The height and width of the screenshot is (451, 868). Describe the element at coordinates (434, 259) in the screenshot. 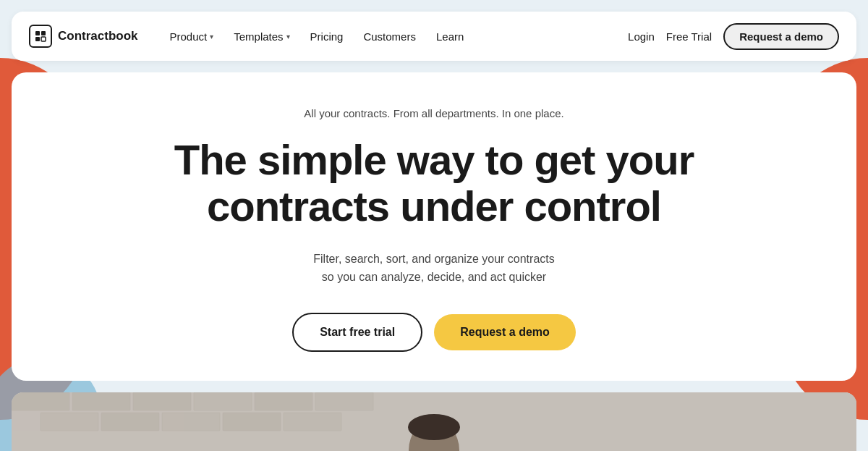

I see `hero-desc-line1: Filter, search, sort, and organize your …` at that location.